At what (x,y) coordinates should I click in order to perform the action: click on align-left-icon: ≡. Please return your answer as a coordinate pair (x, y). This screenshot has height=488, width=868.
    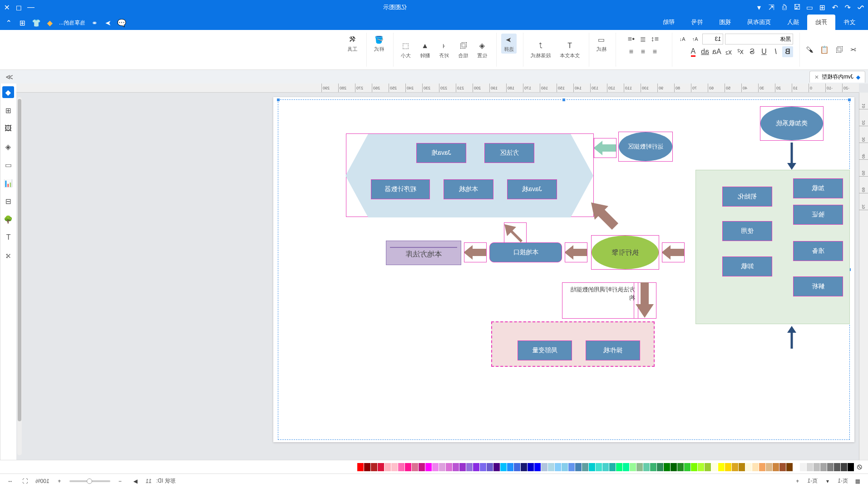
    Looking at the image, I should click on (655, 52).